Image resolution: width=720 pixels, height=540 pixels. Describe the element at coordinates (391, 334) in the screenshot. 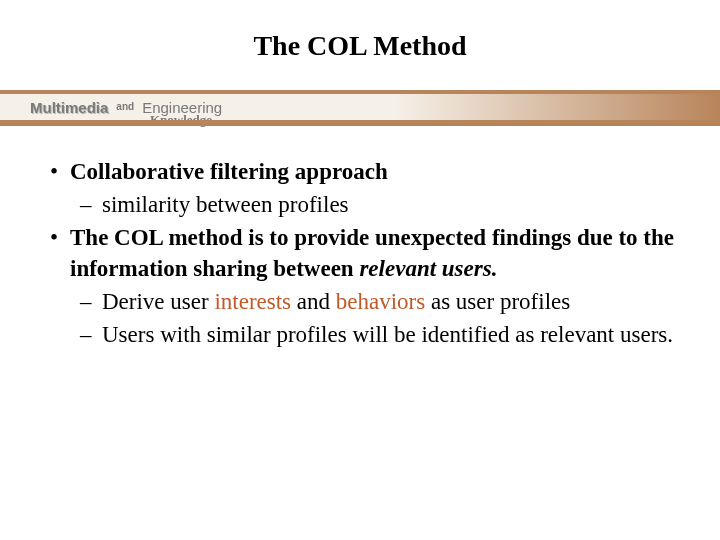

I see `sub-3-text: Users with similar profiles will be iden…` at that location.